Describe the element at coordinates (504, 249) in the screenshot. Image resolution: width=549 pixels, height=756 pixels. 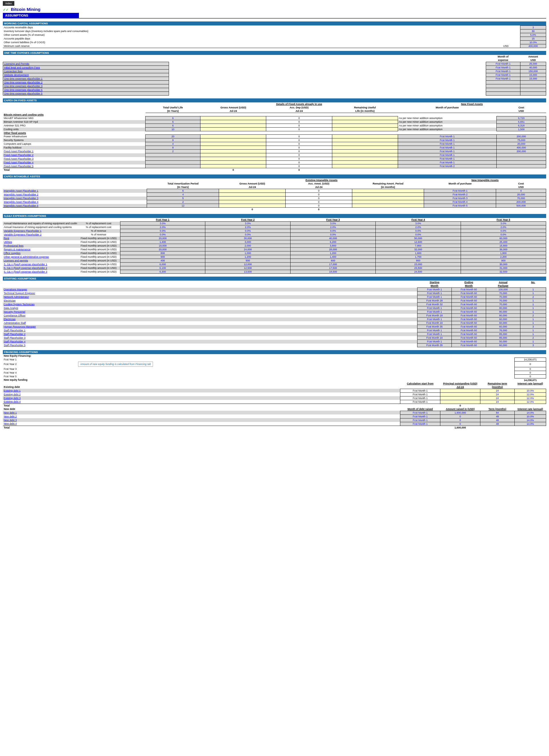
I see `value-cell: 36,000` at that location.